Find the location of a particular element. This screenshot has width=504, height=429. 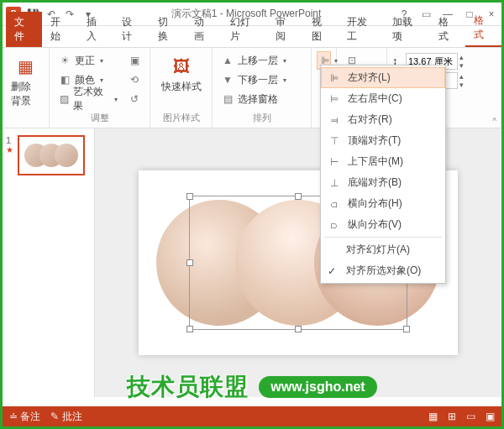

compress-icon: ▣ is located at coordinates (134, 60).